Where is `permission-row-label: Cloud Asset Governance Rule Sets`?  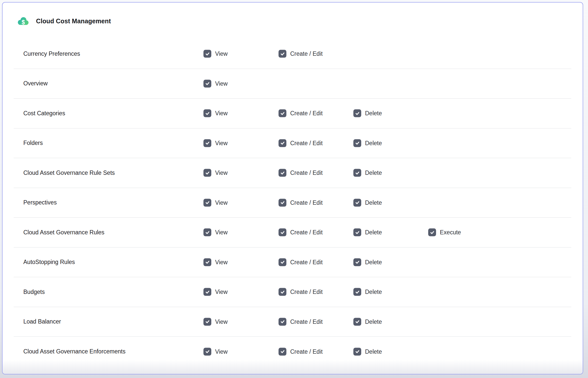 permission-row-label: Cloud Asset Governance Rule Sets is located at coordinates (64, 173).